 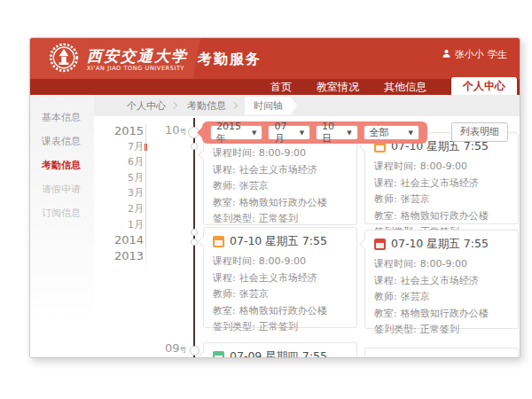 I want to click on university-emblem-icon, so click(x=64, y=59).